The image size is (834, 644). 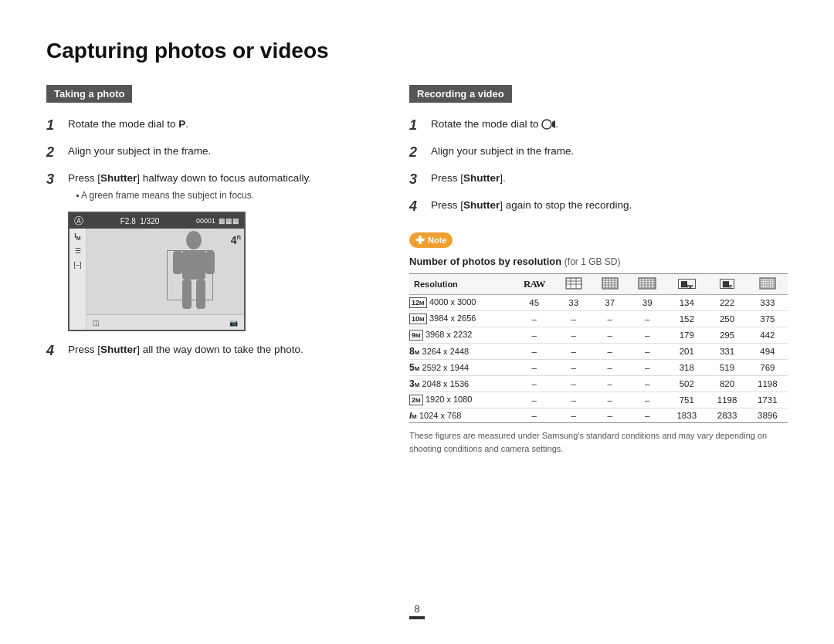 What do you see at coordinates (205, 221) in the screenshot?
I see `vf-frame-count: 00001` at bounding box center [205, 221].